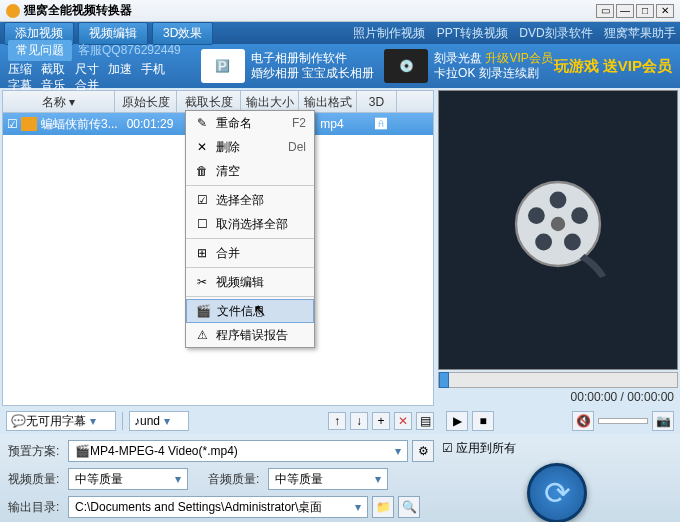  What do you see at coordinates (250, 123) in the screenshot?
I see `ctx-重命名: ✎重命名F2` at bounding box center [250, 123].